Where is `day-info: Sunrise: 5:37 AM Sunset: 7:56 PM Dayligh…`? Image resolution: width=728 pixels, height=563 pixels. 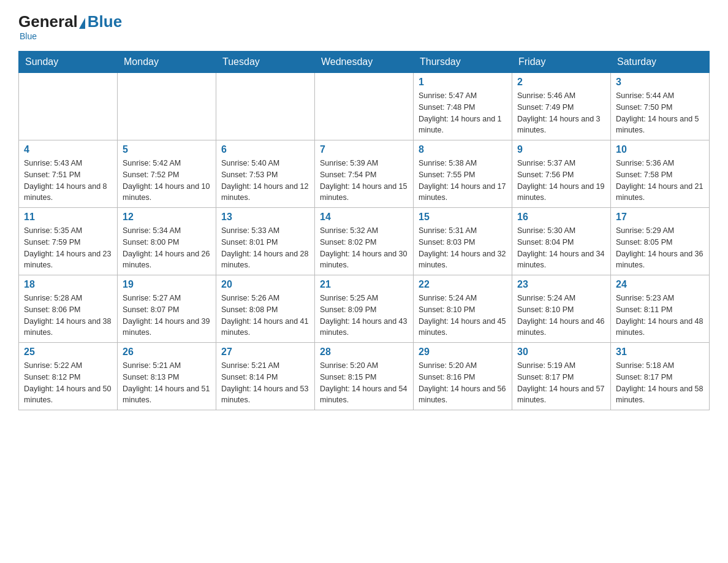
day-info: Sunrise: 5:37 AM Sunset: 7:56 PM Dayligh… is located at coordinates (561, 180).